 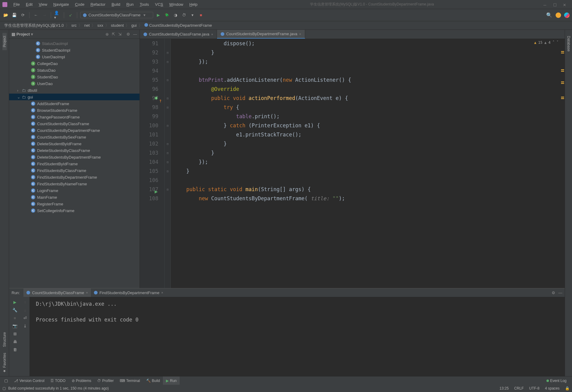 I want to click on tree-item: IUserDao, so click(x=74, y=84).